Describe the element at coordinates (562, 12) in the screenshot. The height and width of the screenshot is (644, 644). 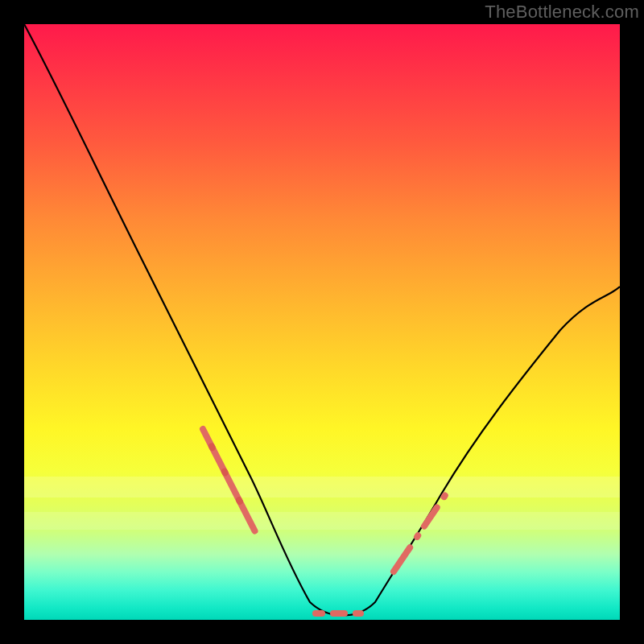
I see `watermark-text: TheBottleneck.com` at that location.